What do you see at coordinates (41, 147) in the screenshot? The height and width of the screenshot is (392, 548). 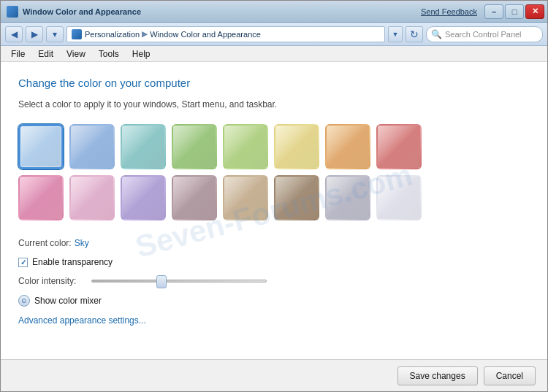 I see `swatch-sky` at bounding box center [41, 147].